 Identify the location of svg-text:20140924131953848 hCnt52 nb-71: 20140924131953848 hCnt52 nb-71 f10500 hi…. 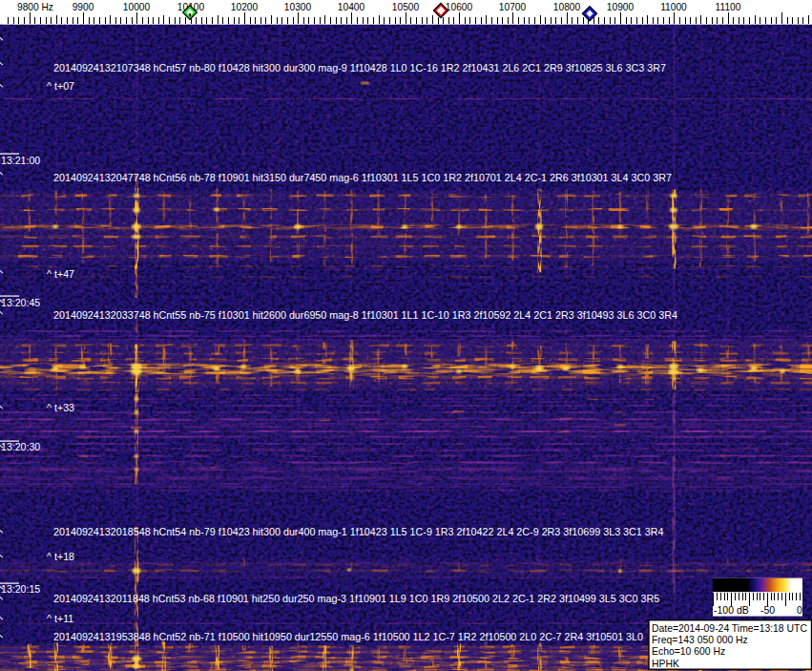
(348, 637).